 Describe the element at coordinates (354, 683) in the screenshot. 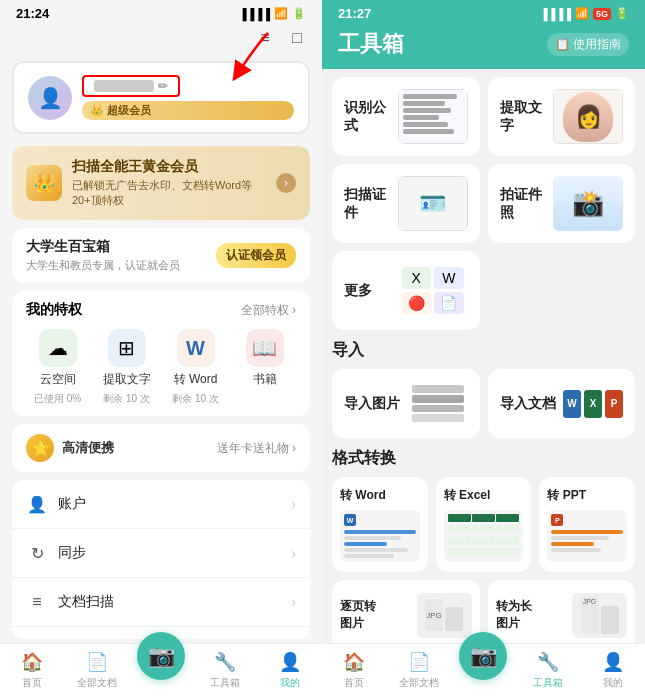

I see `right-nav-home-label: 首页` at that location.